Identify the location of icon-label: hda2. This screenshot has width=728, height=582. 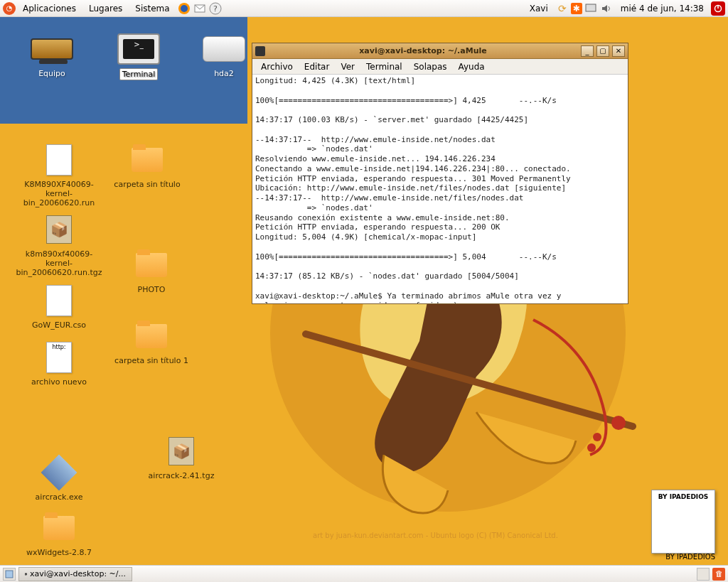
(224, 74).